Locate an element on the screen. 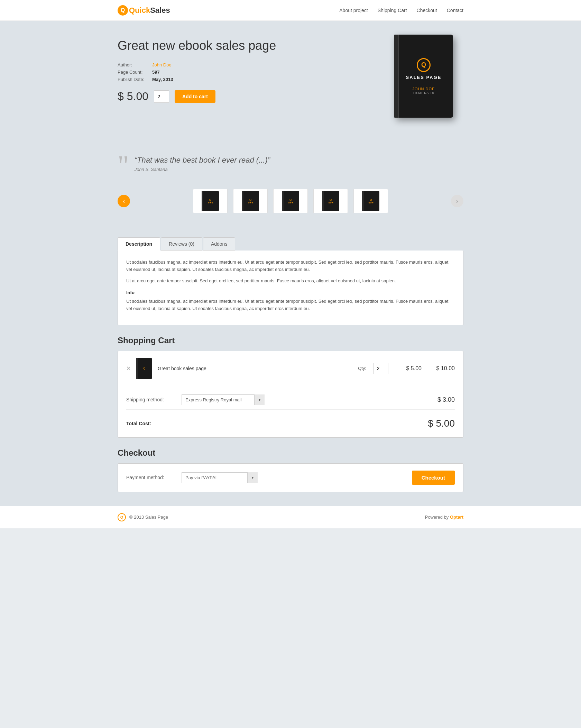 The height and width of the screenshot is (728, 581). quote-marks: " is located at coordinates (123, 165).